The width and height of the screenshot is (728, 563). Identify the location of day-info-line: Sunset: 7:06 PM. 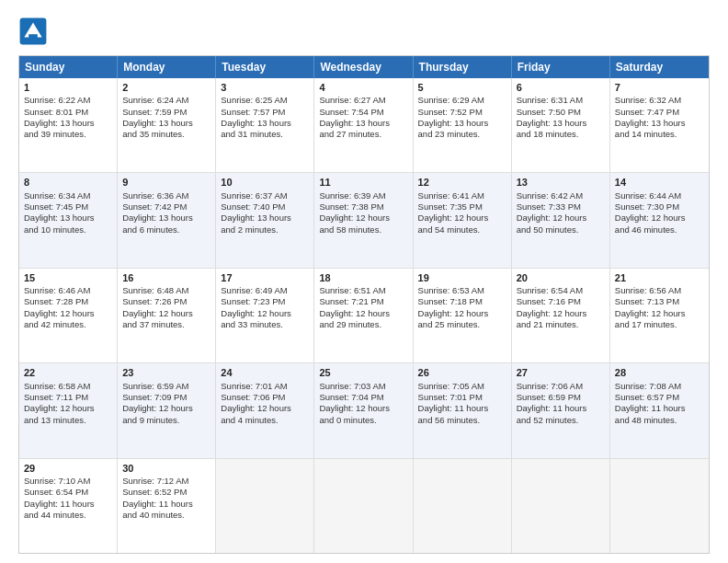
(265, 397).